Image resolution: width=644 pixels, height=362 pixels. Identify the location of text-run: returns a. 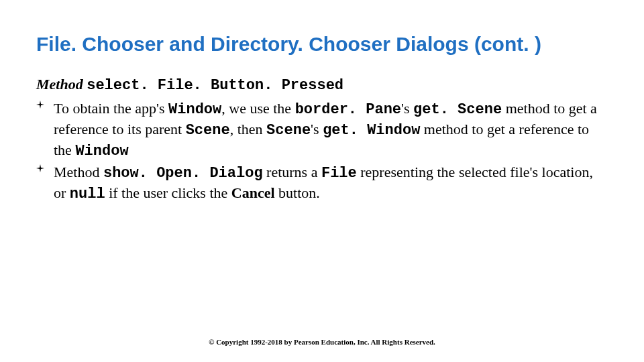
(292, 172).